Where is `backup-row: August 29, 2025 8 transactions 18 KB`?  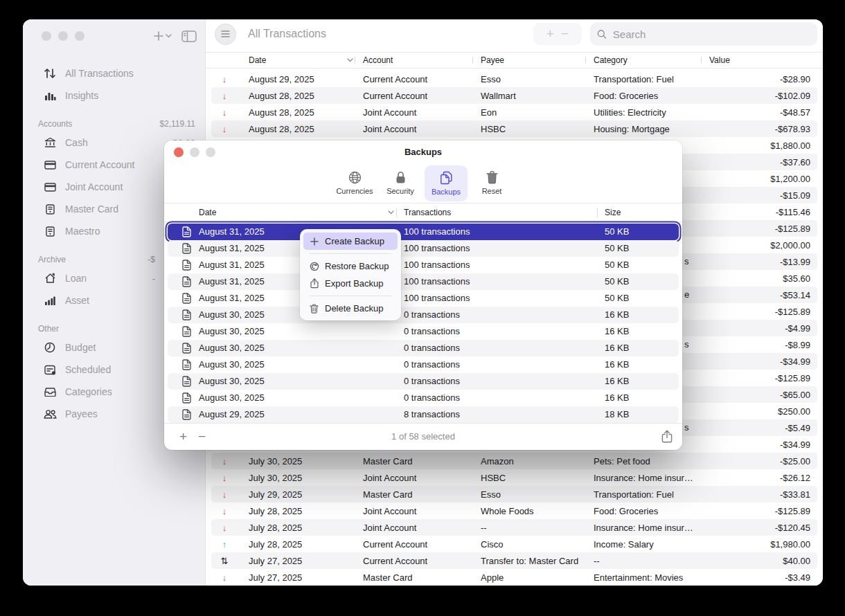 backup-row: August 29, 2025 8 transactions 18 KB is located at coordinates (423, 415).